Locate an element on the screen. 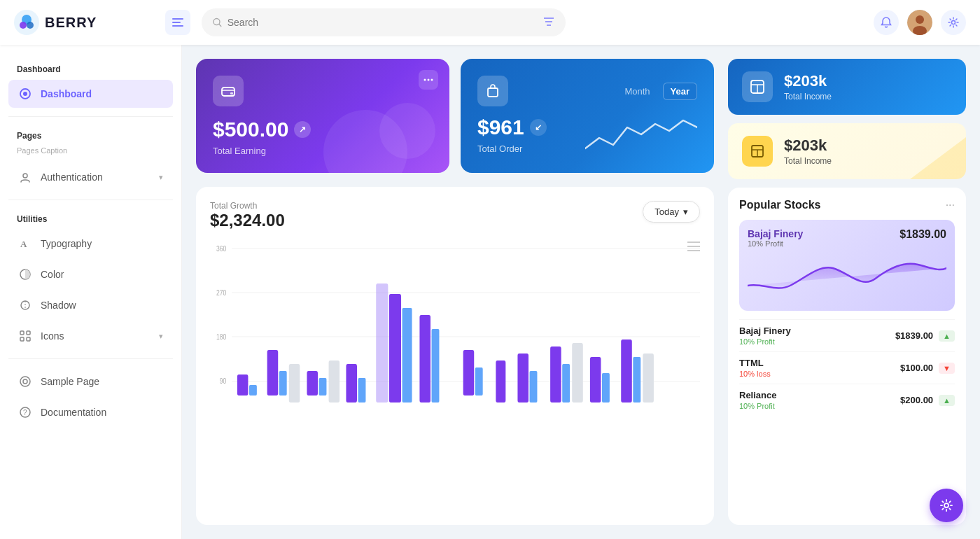 This screenshot has width=980, height=539. income-yellow-text: $203k Total Income is located at coordinates (808, 151).